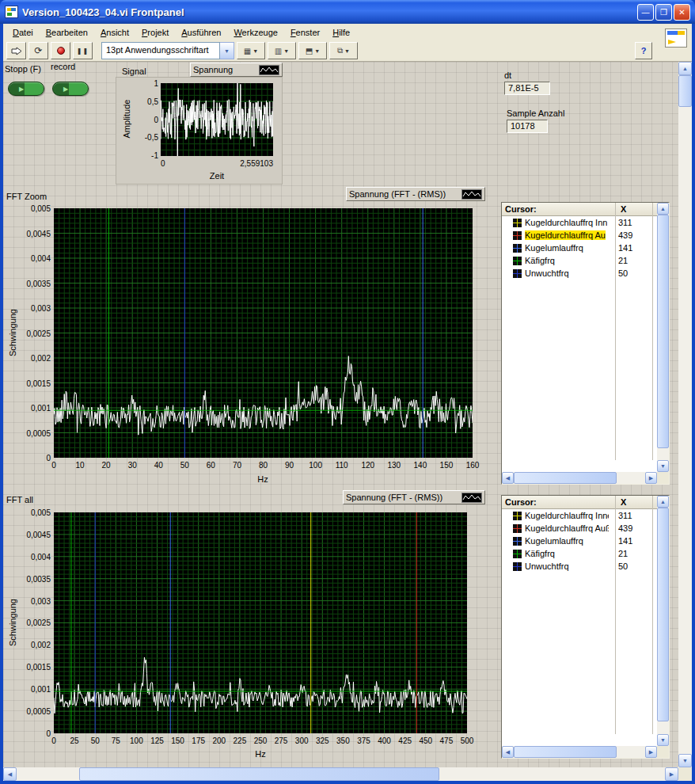  Describe the element at coordinates (579, 223) in the screenshot. I see `cursor-row: Kugeldurchlauffrq Inn311` at that location.